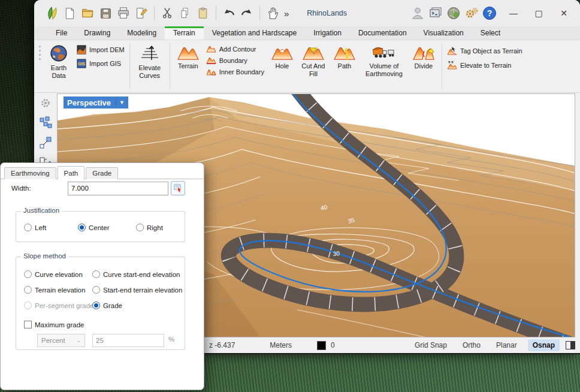  I want to click on account-icon, so click(418, 13).